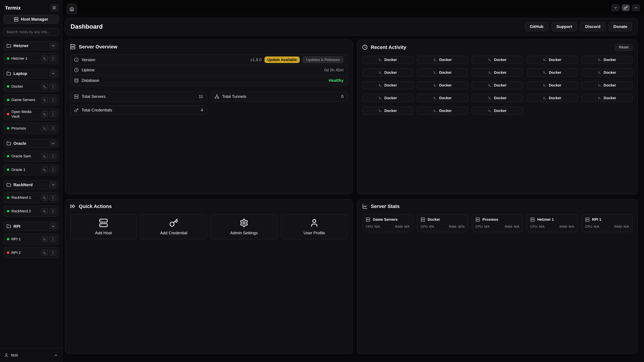  I want to click on sidebar-folder-header: RPI, so click(31, 226).